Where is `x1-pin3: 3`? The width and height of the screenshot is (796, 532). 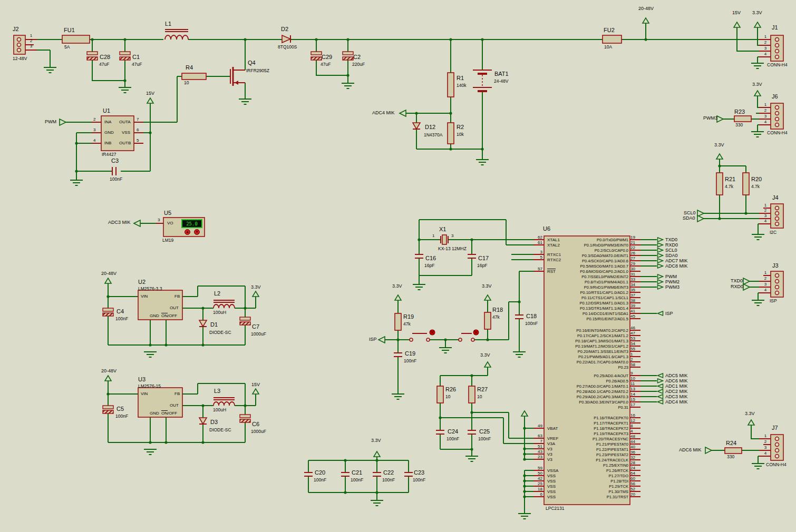 x1-pin3: 3 is located at coordinates (452, 236).